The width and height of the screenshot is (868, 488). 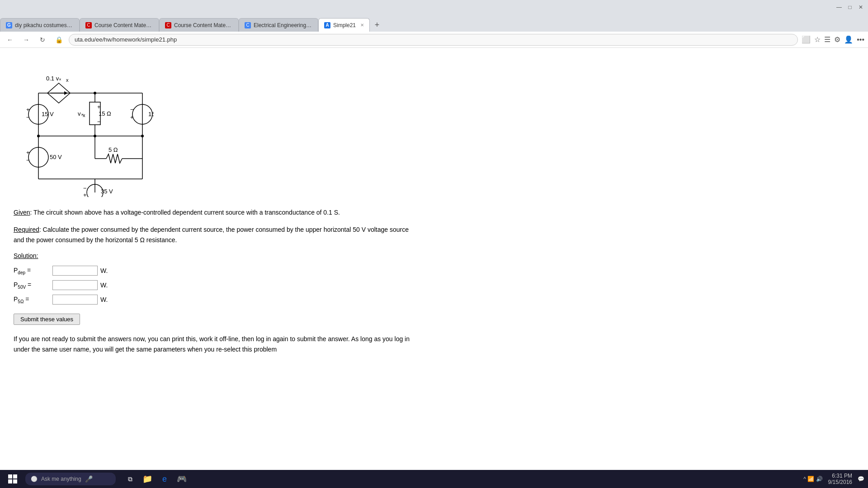 I want to click on tab-simple21: A Simple21 ✕, so click(x=344, y=25).